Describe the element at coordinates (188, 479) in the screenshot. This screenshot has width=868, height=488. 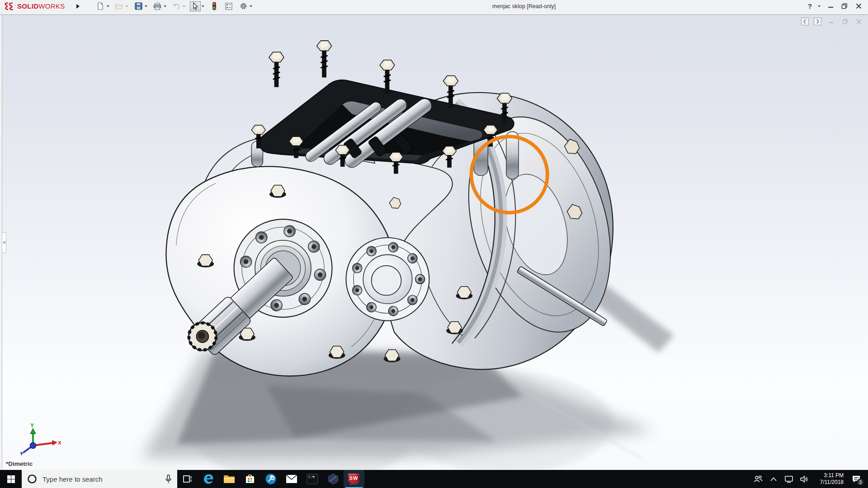
I see `taskbar-app-task-view` at that location.